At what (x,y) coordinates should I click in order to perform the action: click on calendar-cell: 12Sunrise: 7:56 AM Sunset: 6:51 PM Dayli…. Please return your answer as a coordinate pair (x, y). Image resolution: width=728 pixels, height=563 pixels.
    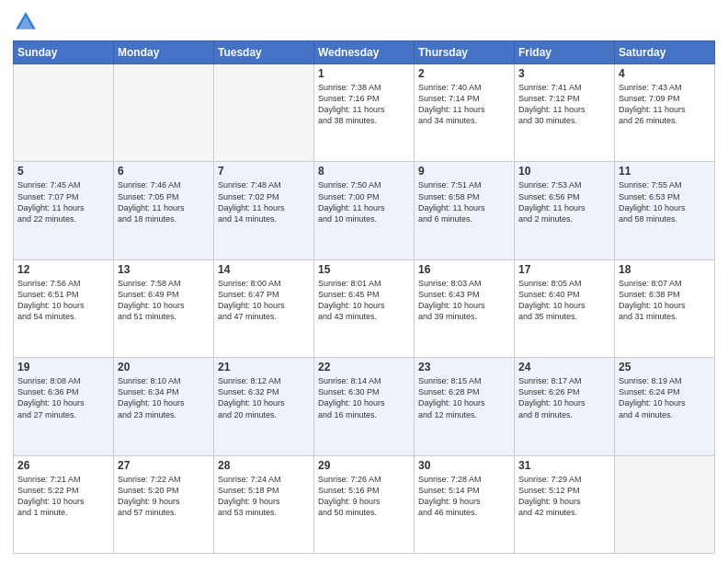
    Looking at the image, I should click on (64, 308).